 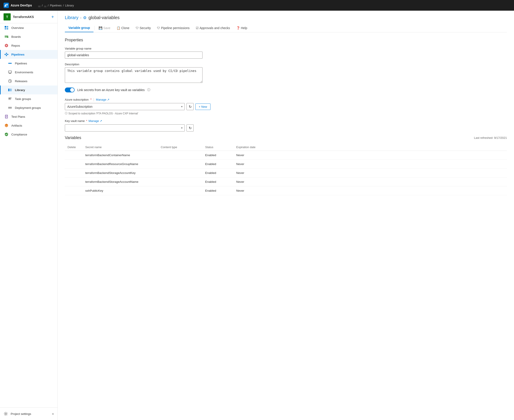 What do you see at coordinates (286, 128) in the screenshot?
I see `keyvault-select-row: ▾ ↻` at bounding box center [286, 128].